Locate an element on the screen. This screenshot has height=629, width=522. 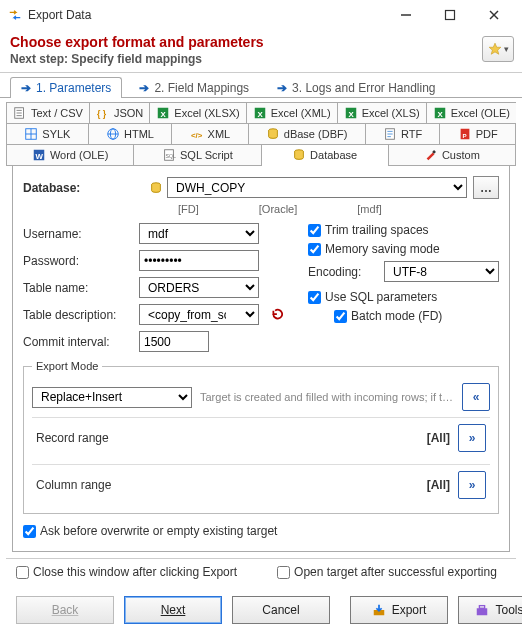
format-custom: Custom is located at coordinates (452, 156).